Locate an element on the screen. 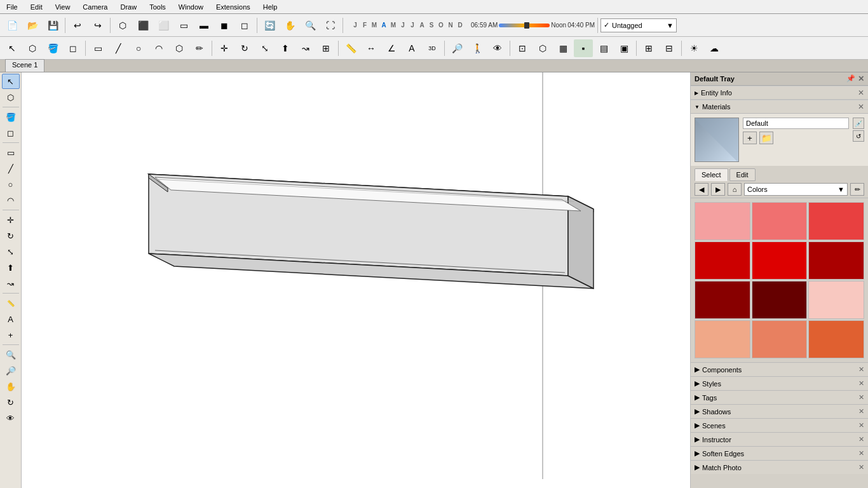 The width and height of the screenshot is (868, 488). tool-eraser: ◻ is located at coordinates (11, 133).